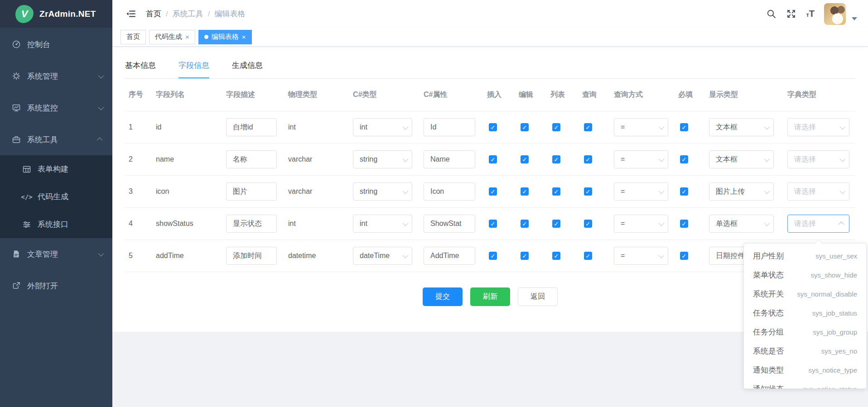  What do you see at coordinates (622, 159) in the screenshot?
I see `query-mode-value: =` at bounding box center [622, 159].